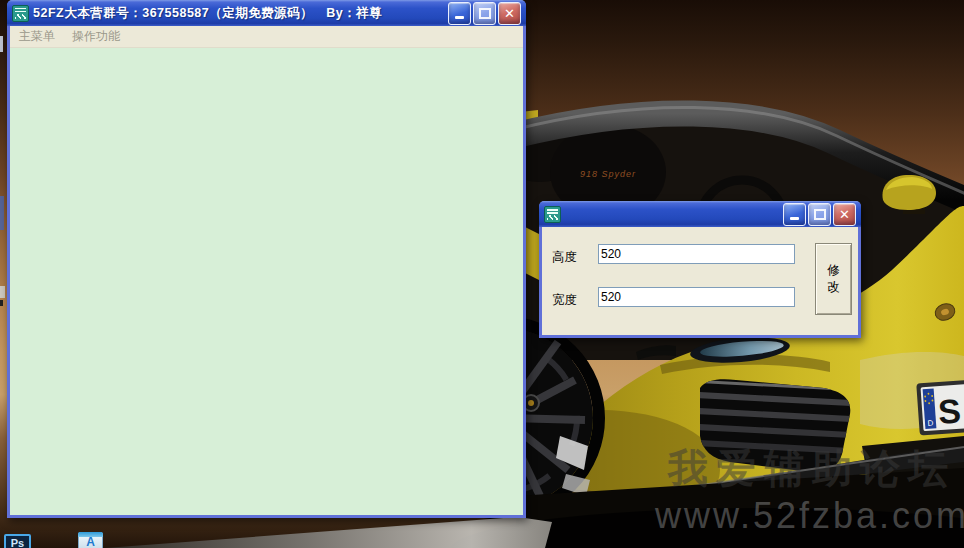 This screenshot has width=964, height=548. What do you see at coordinates (608, 174) in the screenshot?
I see `headrest-badge-text: 918 Spyder` at bounding box center [608, 174].